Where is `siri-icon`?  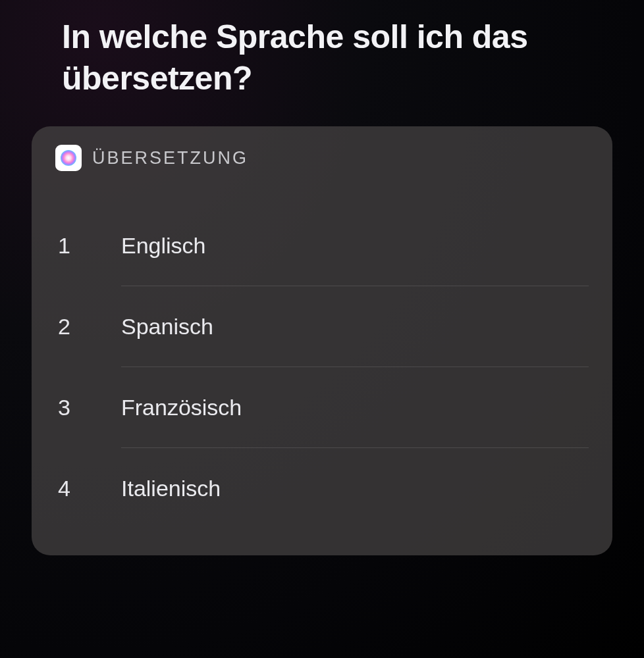
siri-icon is located at coordinates (68, 158).